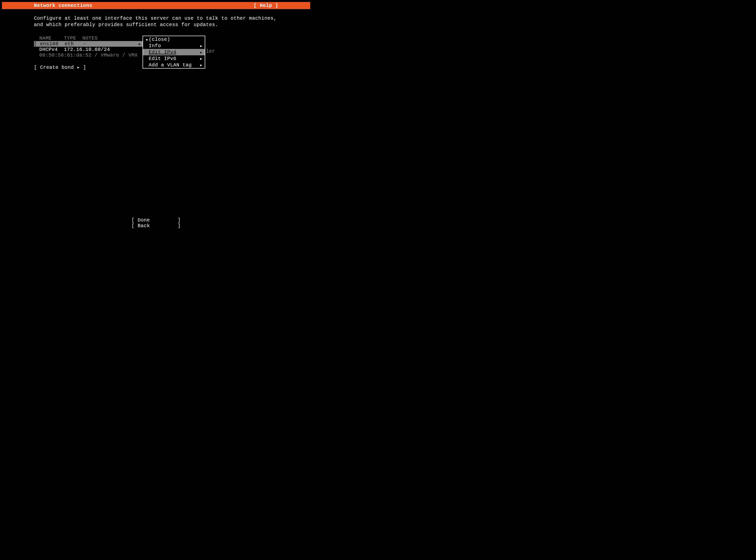  I want to click on interface-notes: -, so click(85, 44).